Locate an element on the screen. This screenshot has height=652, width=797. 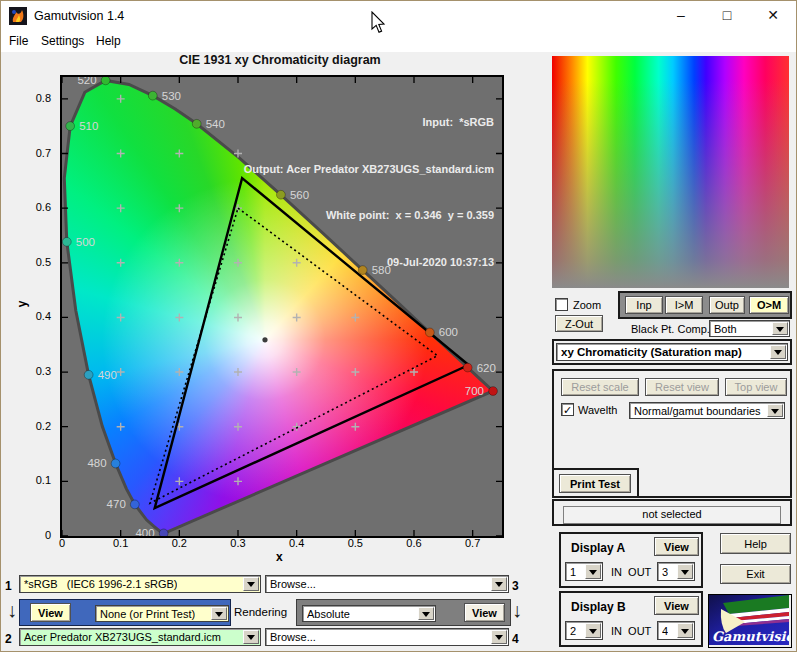
rendering-intent-select: Absolute is located at coordinates (369, 614).